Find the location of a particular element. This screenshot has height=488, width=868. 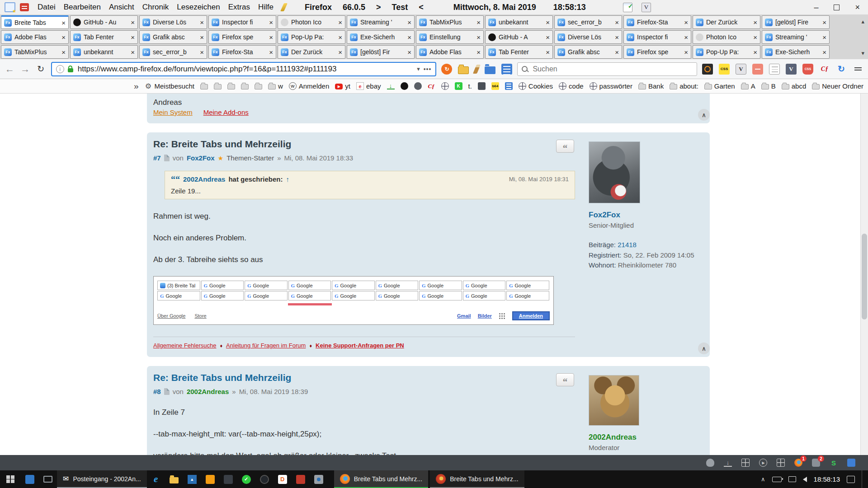

back-to-top-button is located at coordinates (704, 348).